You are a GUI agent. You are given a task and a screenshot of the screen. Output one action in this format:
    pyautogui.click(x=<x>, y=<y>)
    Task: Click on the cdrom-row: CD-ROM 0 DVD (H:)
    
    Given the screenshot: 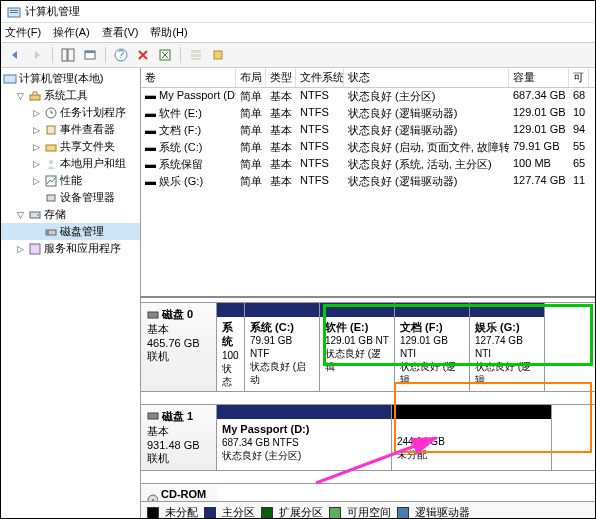 What is the action you would take?
    pyautogui.click(x=368, y=492)
    